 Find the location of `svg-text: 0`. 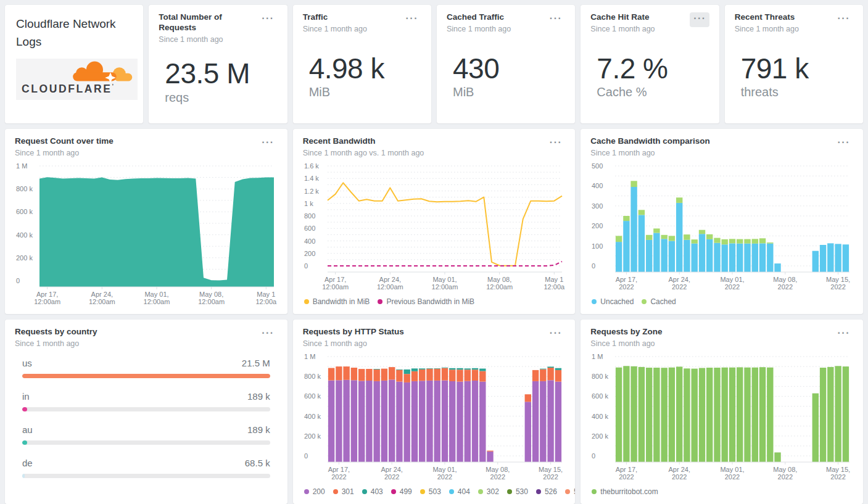

svg-text: 0 is located at coordinates (306, 266).